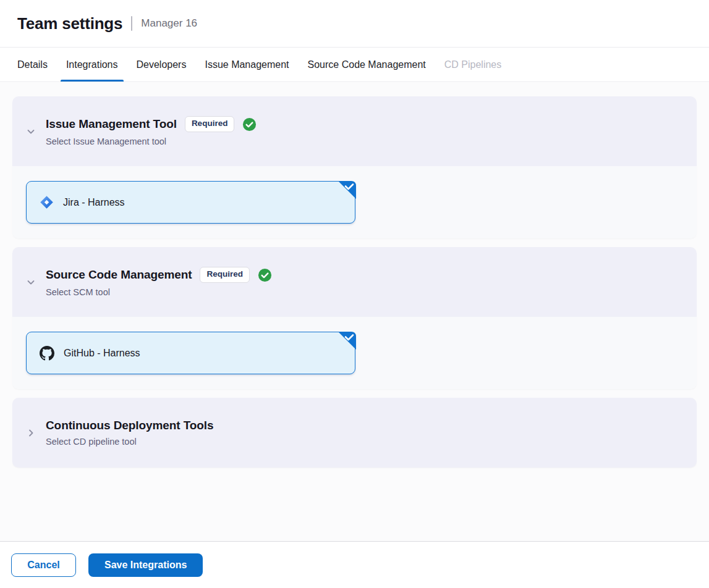  I want to click on tab-cd-pipelines: CD Pipelines, so click(473, 64).